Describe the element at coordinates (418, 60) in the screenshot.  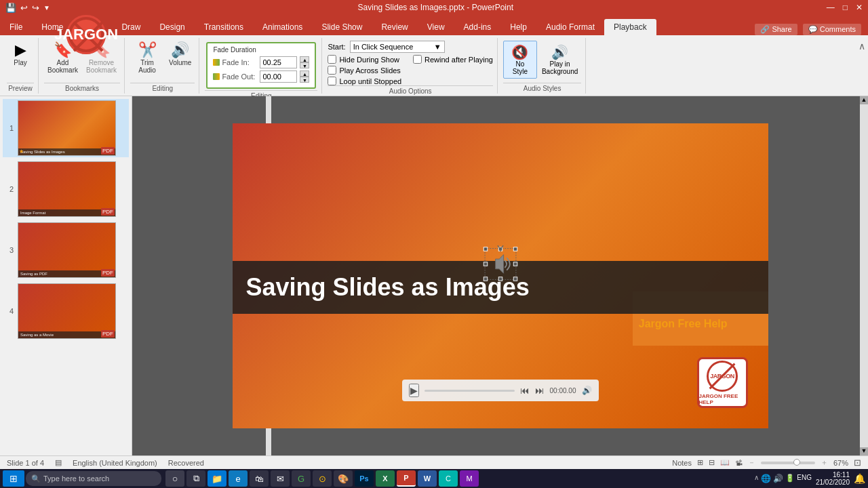
I see `rewind-checkbox` at that location.